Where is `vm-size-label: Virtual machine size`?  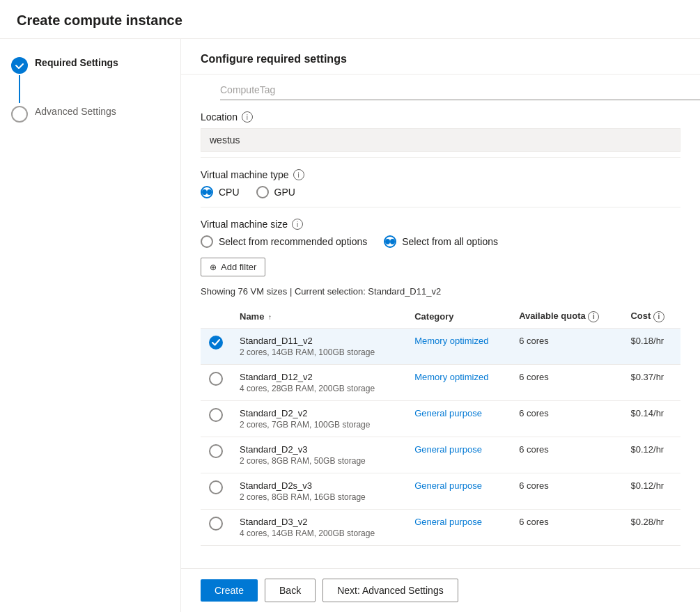 vm-size-label: Virtual machine size is located at coordinates (244, 224).